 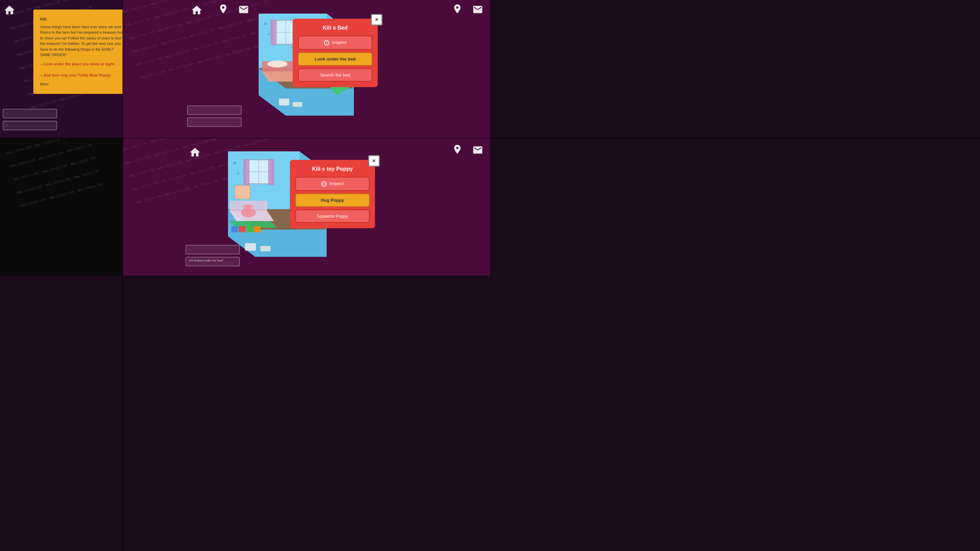 What do you see at coordinates (81, 41) in the screenshot?
I see `letter-body: I know things have been hard ever since …` at bounding box center [81, 41].